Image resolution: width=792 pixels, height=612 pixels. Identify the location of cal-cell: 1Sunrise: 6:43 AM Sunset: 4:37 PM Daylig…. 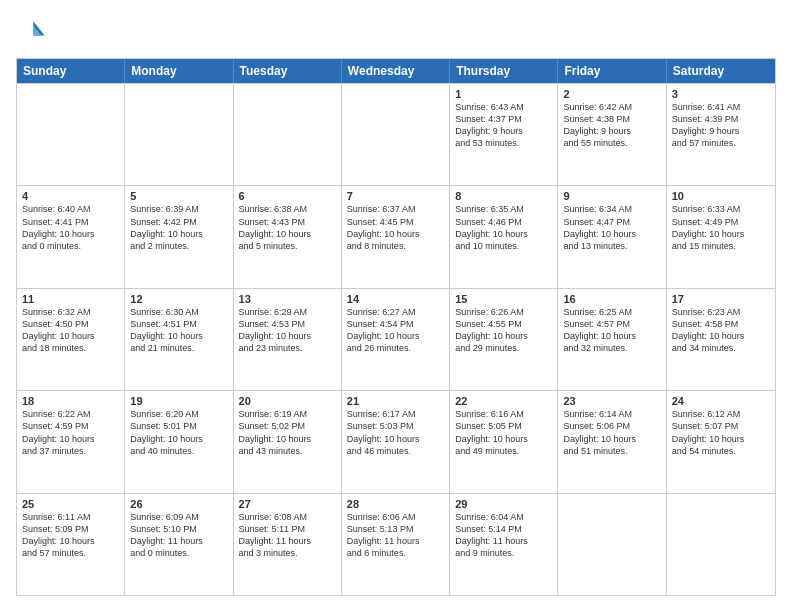
(504, 134).